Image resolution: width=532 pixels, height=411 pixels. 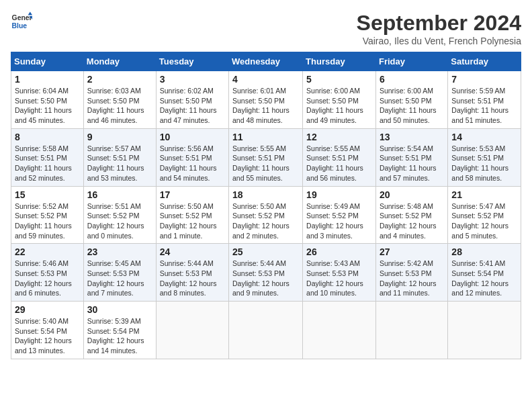 I want to click on weekday-saturday: Saturday, so click(x=485, y=62).